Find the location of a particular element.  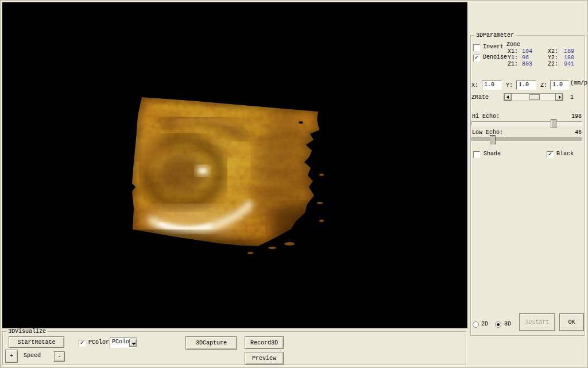

ok-button: OK is located at coordinates (572, 322).